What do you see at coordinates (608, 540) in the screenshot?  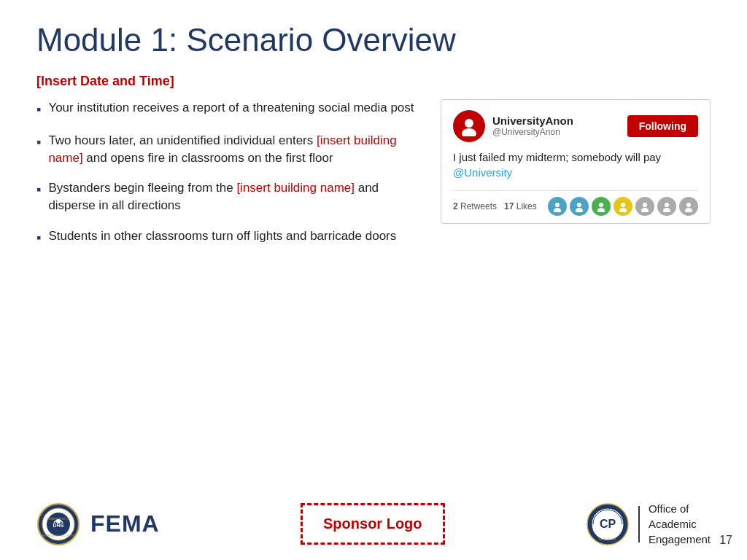 I see `svg-text: RESILIENCE` at bounding box center [608, 540].